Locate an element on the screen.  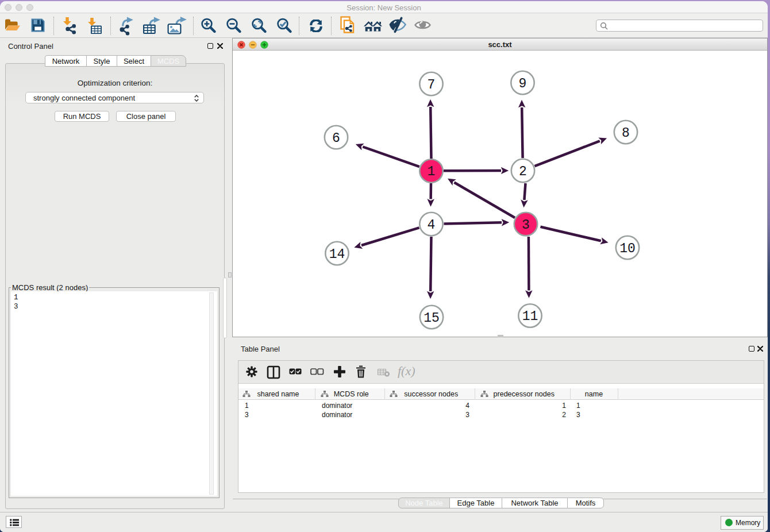
svg-text: 6 is located at coordinates (336, 138).